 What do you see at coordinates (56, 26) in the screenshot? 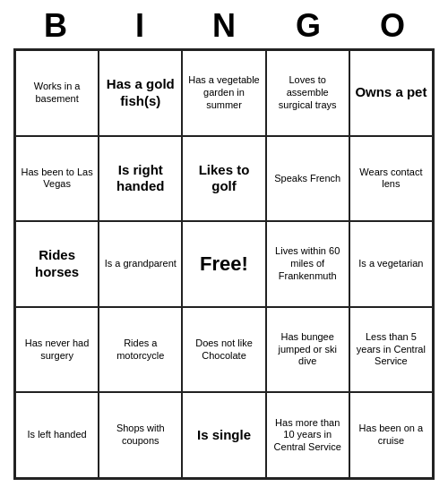
I see `header-letter-b: B` at bounding box center [56, 26].